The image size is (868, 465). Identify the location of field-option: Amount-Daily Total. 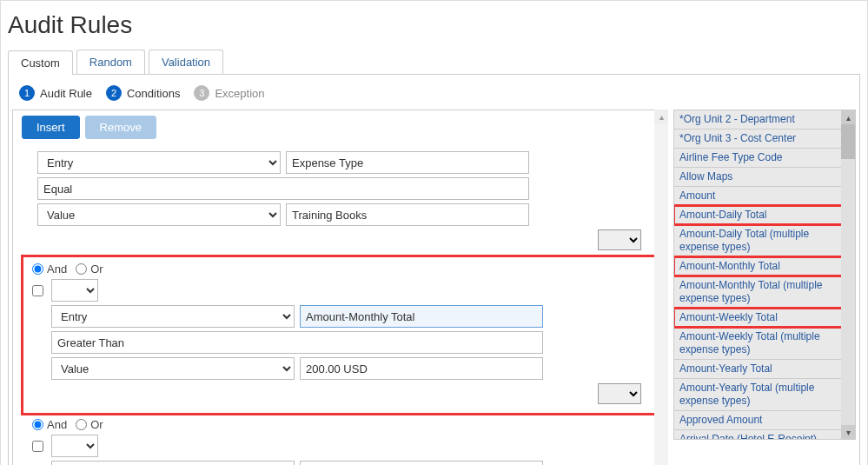
(765, 216).